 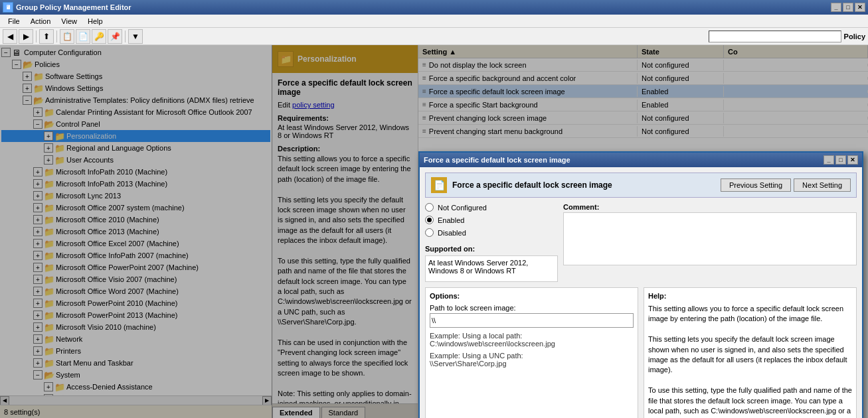 I want to click on list-row: ≡Force a specific background and accent …, so click(x=643, y=78).